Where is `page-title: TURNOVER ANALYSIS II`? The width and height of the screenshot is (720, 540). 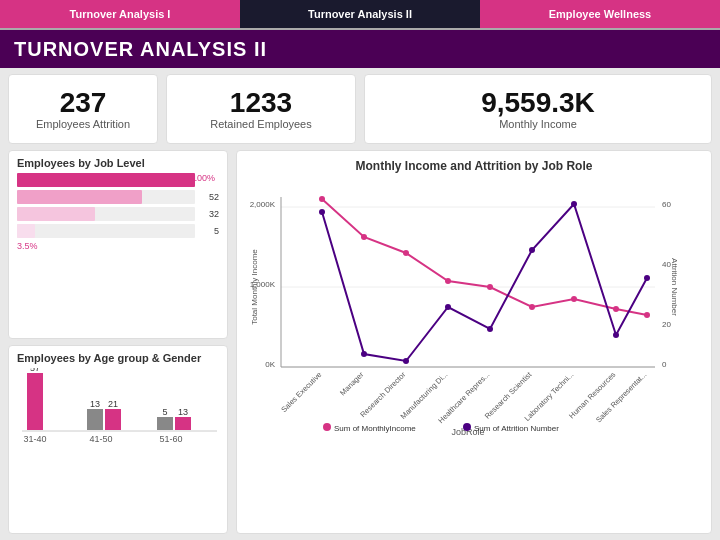 page-title: TURNOVER ANALYSIS II is located at coordinates (140, 50).